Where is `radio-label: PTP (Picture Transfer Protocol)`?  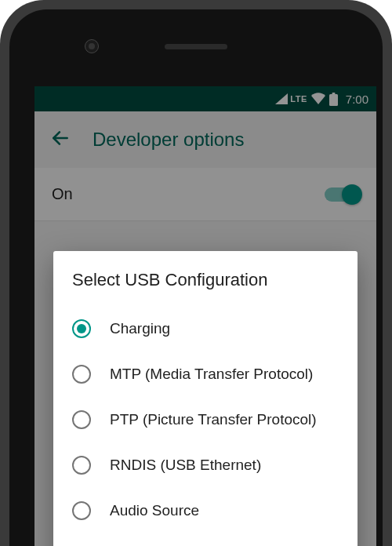
radio-label: PTP (Picture Transfer Protocol) is located at coordinates (213, 420).